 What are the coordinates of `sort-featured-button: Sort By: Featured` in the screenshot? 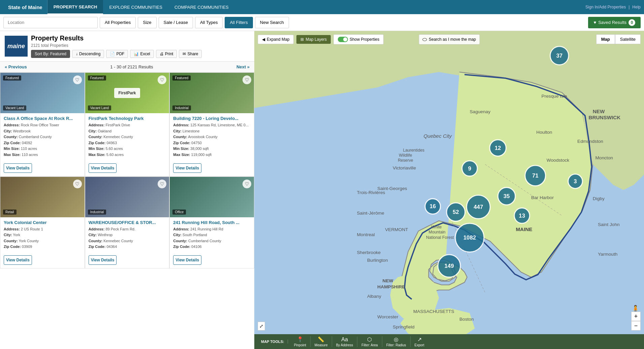 It's located at (51, 54).